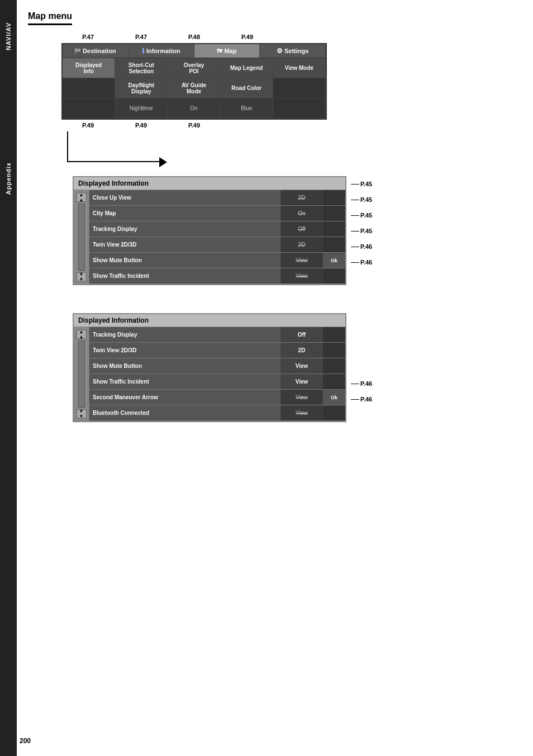 The image size is (533, 756). I want to click on btn-shortcut: Short-CutSelection, so click(141, 68).